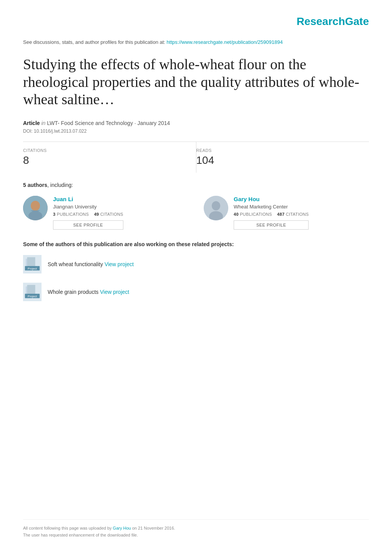 The image size is (392, 555). What do you see at coordinates (115, 292) in the screenshot?
I see `project-link-2: View project` at bounding box center [115, 292].